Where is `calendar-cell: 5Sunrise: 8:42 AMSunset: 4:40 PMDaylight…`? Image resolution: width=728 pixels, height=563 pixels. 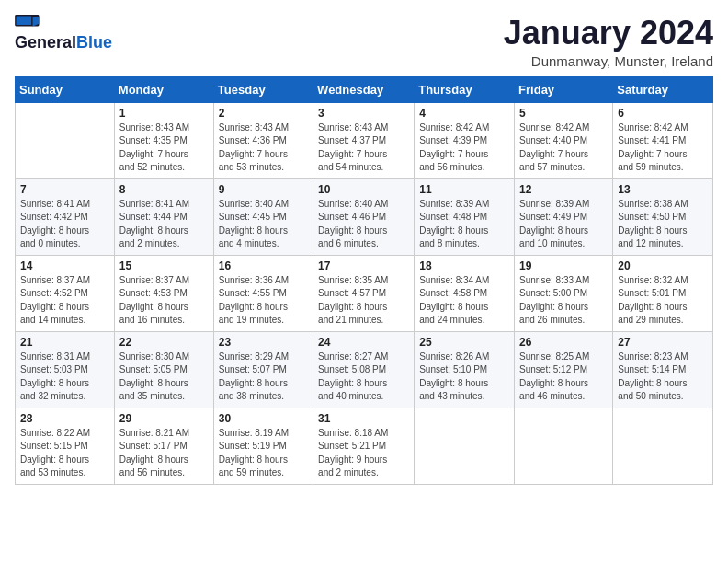
calendar-cell: 5Sunrise: 8:42 AMSunset: 4:40 PMDaylight… is located at coordinates (564, 140).